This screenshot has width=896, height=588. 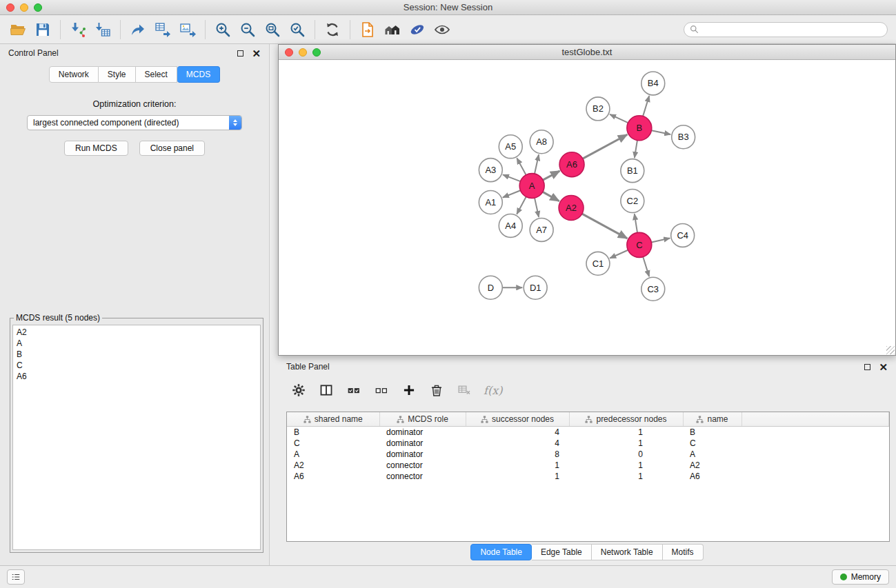 What do you see at coordinates (683, 552) in the screenshot?
I see `tab-motifs: Motifs` at bounding box center [683, 552].